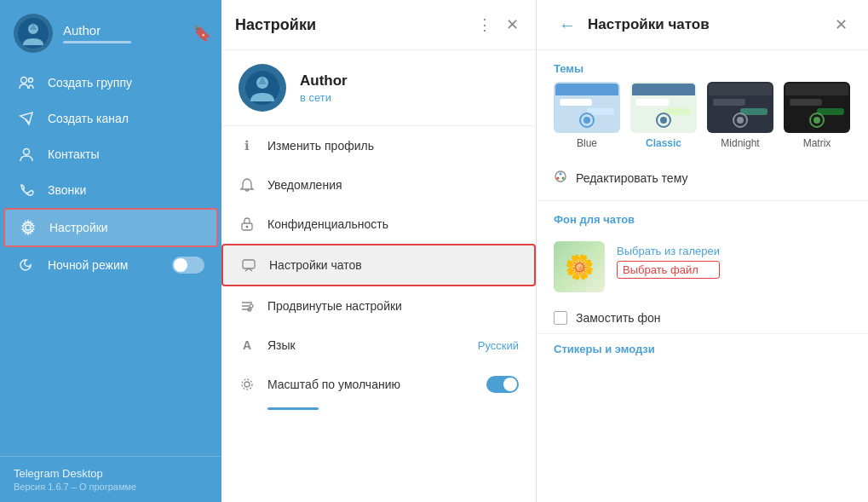 Image resolution: width=868 pixels, height=502 pixels. Describe the element at coordinates (97, 43) in the screenshot. I see `sidebar-status-bar` at that location.